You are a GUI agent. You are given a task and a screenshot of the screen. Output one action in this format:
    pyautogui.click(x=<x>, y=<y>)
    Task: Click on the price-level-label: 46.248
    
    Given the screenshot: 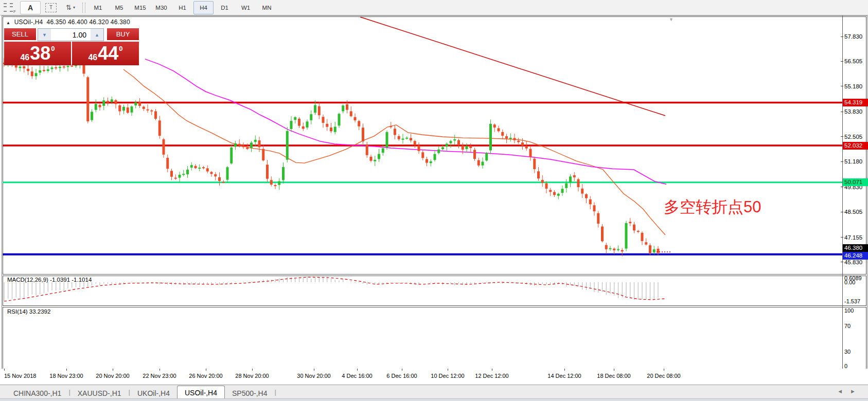 What is the action you would take?
    pyautogui.click(x=855, y=256)
    